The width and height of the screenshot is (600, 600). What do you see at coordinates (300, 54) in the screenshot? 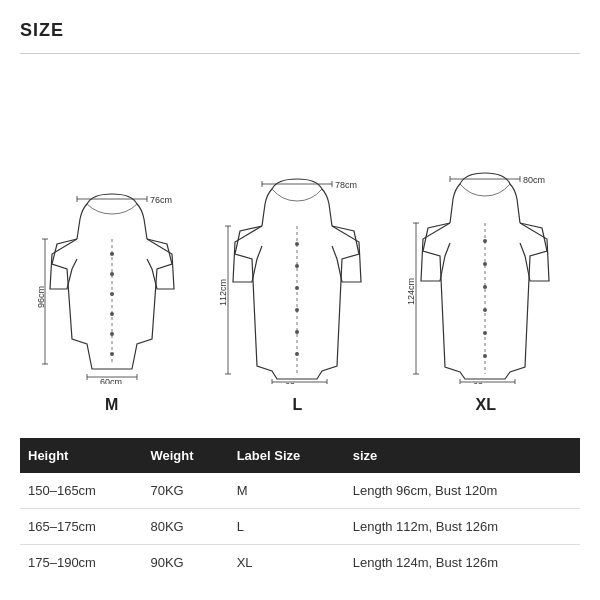
I see `divider` at bounding box center [300, 54].